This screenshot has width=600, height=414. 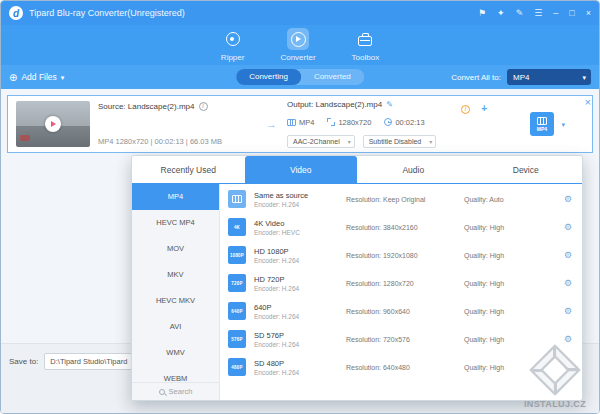 I want to click on save-to-label: Save to:, so click(x=24, y=362).